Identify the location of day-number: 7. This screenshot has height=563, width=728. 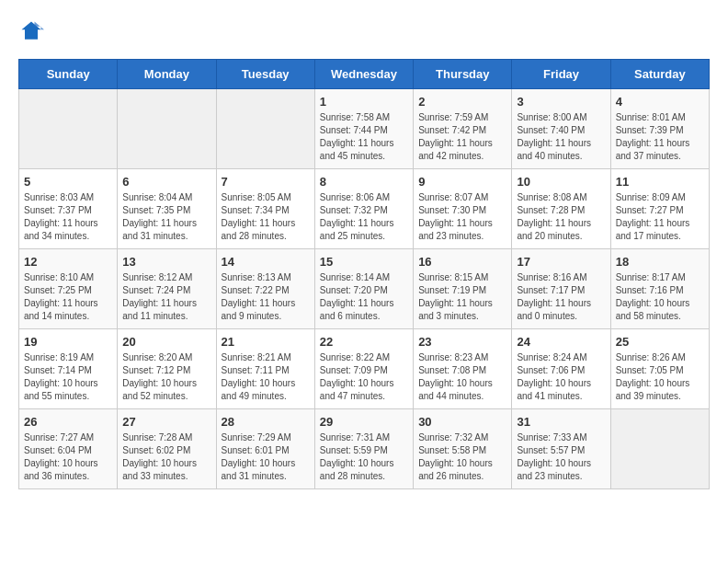
(266, 182).